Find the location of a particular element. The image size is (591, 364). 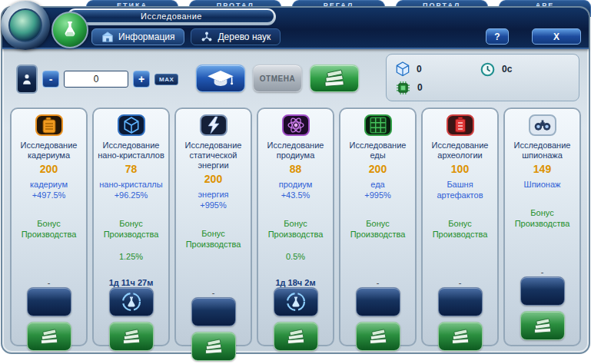

research-title: Исследование продиума is located at coordinates (296, 151).